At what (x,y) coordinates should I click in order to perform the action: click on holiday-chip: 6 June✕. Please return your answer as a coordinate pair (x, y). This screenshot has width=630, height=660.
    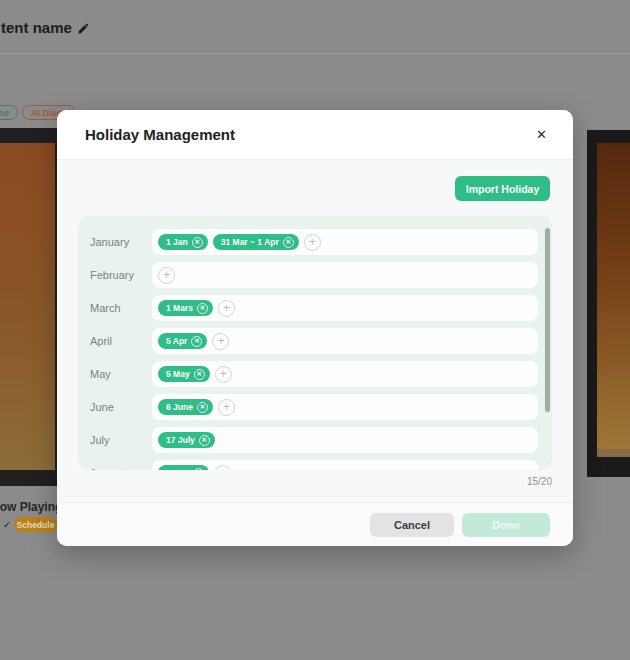
    Looking at the image, I should click on (186, 407).